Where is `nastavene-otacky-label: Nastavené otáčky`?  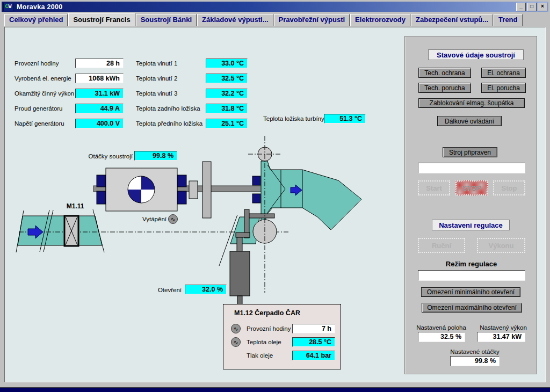 nastavene-otacky-label: Nastavené otáčky is located at coordinates (475, 352).